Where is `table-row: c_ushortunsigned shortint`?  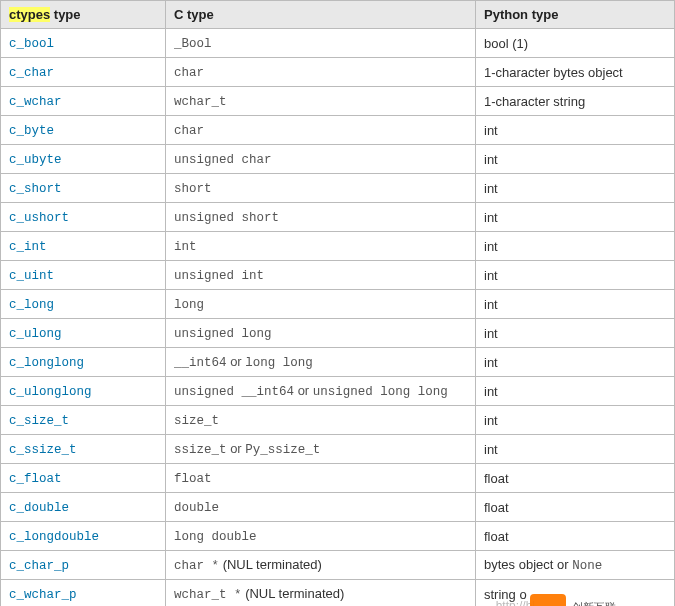
table-row: c_ushortunsigned shortint is located at coordinates (338, 218).